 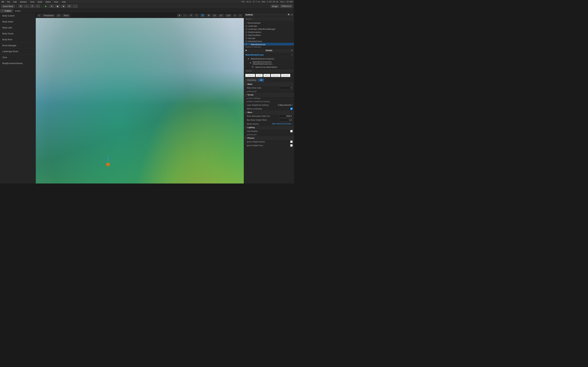 I want to click on platforms-button: Platforms ▾, so click(x=286, y=6).